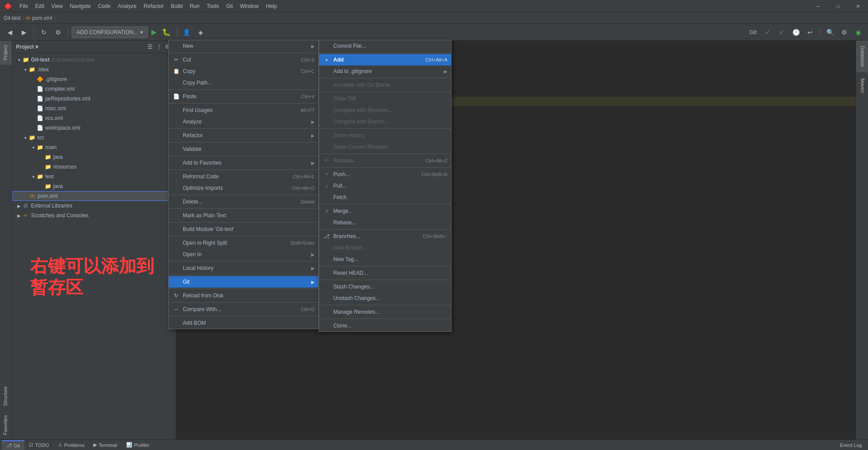 This screenshot has width=868, height=450. Describe the element at coordinates (94, 138) in the screenshot. I see `tree-src: ▾ 📁 src` at that location.